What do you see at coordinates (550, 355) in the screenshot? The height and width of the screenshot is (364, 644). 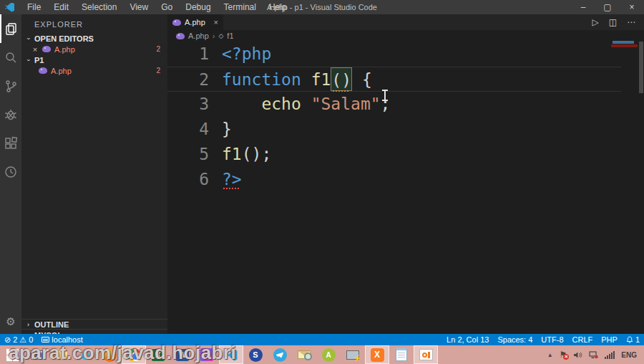 I see `tray-expand-icon: ▲` at bounding box center [550, 355].